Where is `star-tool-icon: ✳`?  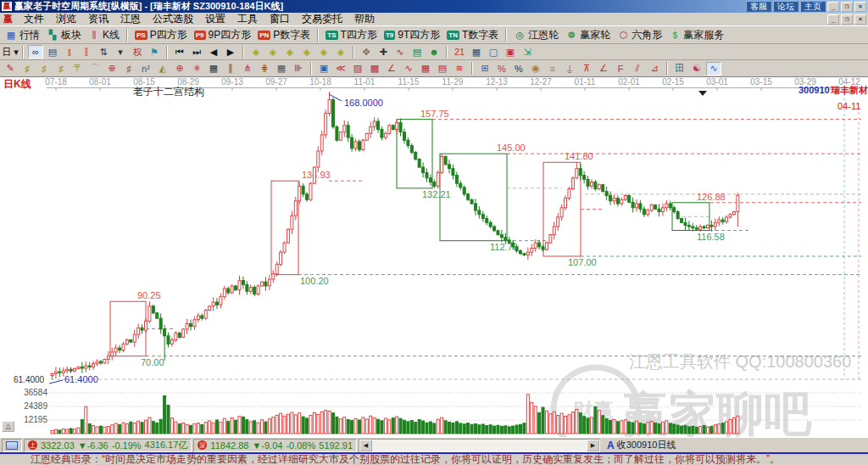 star-tool-icon: ✳ is located at coordinates (197, 69).